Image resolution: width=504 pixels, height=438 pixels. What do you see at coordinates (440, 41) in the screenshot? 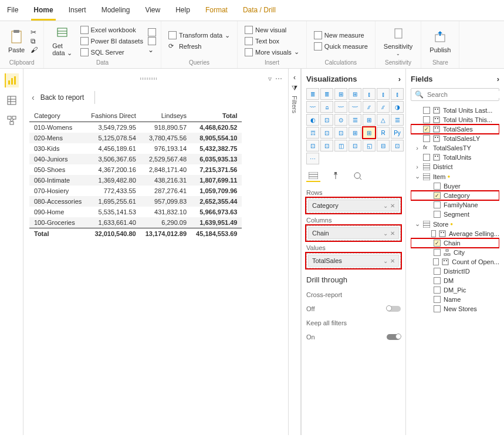
I see `publish-button: Publish` at bounding box center [440, 41].